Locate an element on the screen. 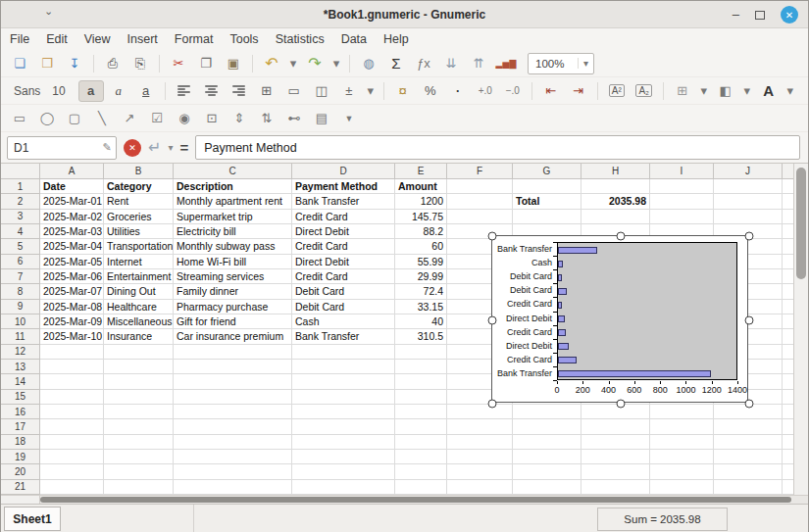 The width and height of the screenshot is (809, 532). row-header-5: 5 is located at coordinates (21, 247).